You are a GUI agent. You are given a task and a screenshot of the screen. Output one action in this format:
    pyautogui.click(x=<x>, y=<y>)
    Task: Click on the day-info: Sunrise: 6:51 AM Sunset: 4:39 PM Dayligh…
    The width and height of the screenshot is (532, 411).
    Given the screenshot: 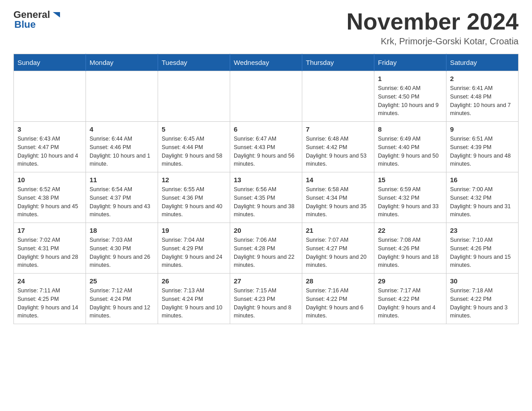 What is the action you would take?
    pyautogui.click(x=482, y=151)
    